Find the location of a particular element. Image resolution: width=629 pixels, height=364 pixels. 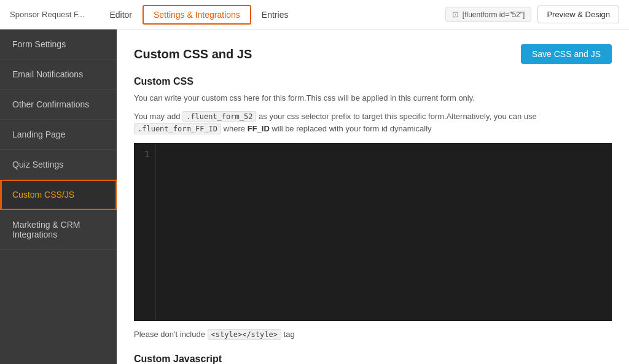

style-tag: <style></style> is located at coordinates (244, 335).